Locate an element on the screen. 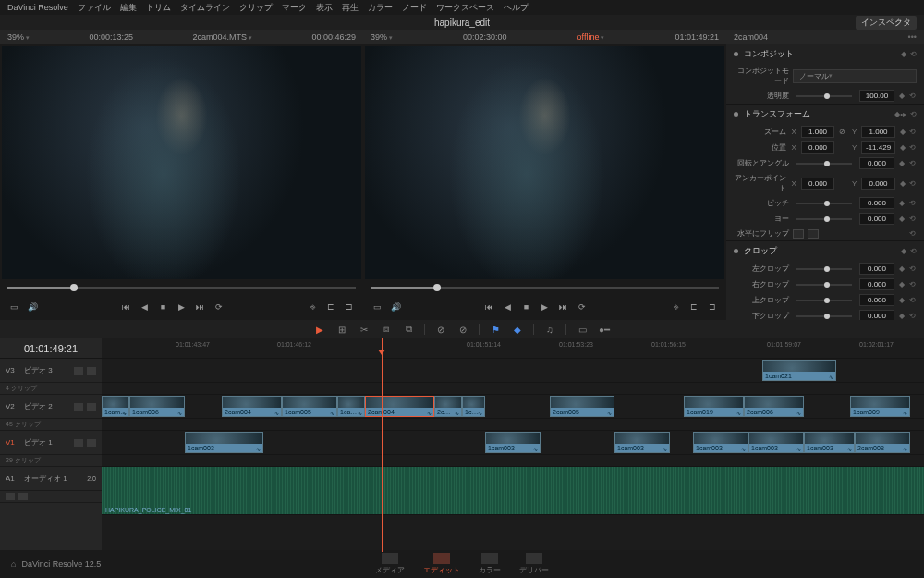  timeline-clip: 1cam021∿ is located at coordinates (799, 370).